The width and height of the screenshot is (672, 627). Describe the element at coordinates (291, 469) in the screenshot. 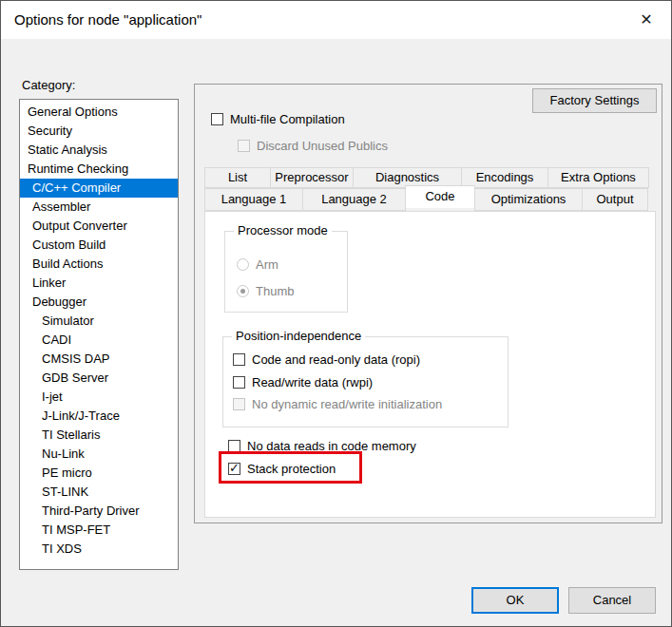

I see `stack-protection-label: Stack protection` at that location.